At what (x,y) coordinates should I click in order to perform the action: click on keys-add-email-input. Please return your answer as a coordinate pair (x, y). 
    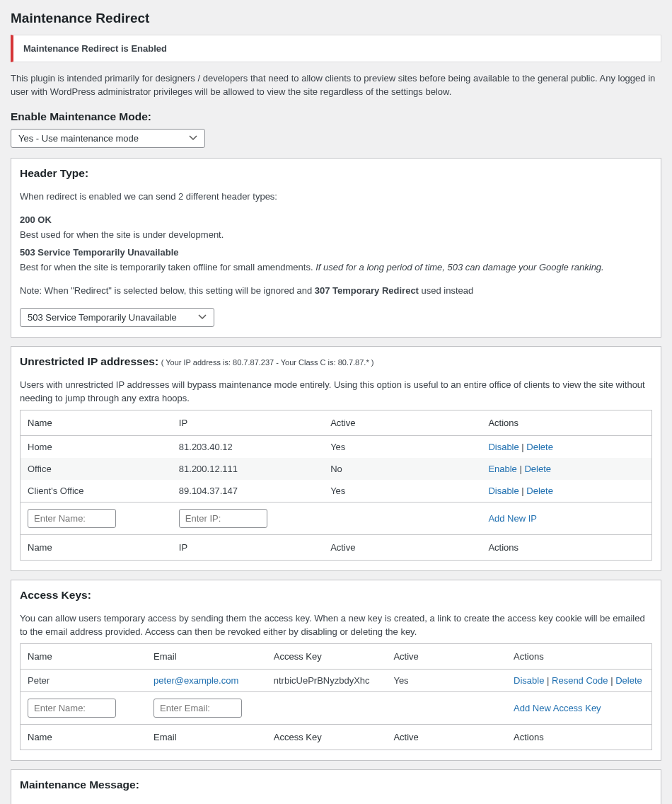
    Looking at the image, I should click on (198, 708).